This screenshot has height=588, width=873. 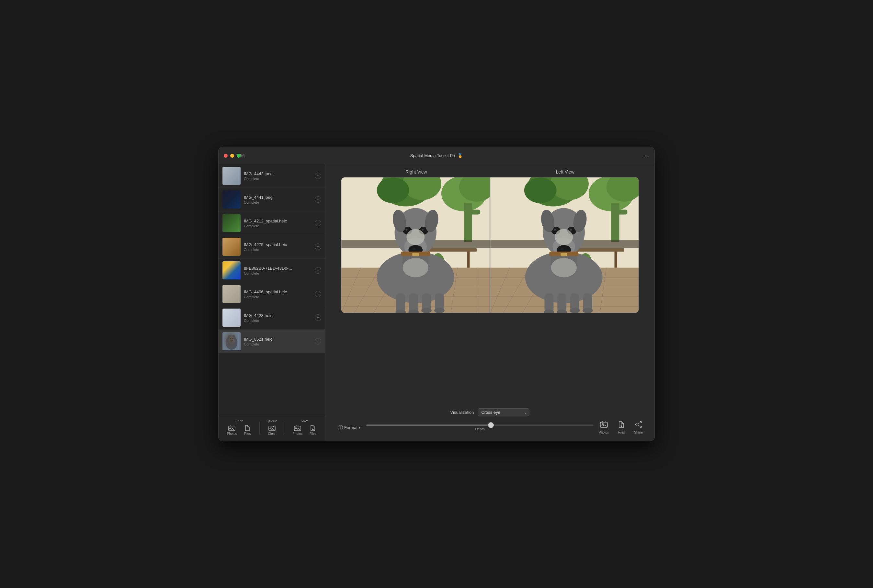 I want to click on item-info: IMG_4441.jpeg Complete, so click(x=278, y=200).